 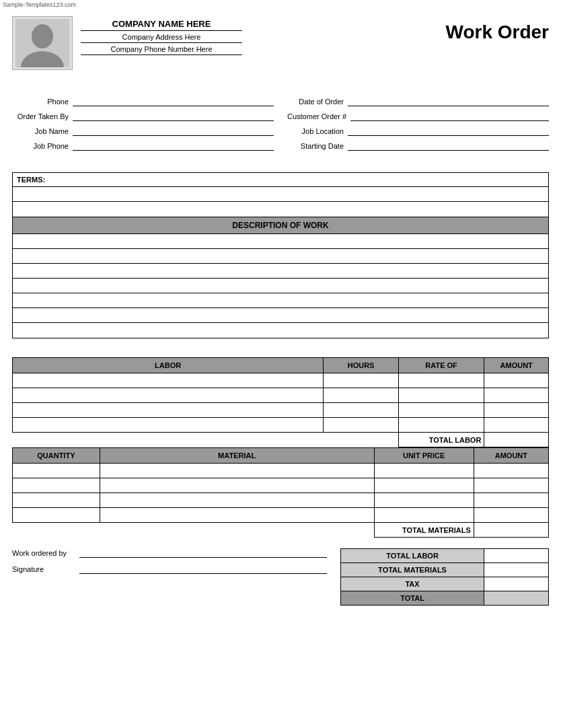 I want to click on starting-date-input, so click(x=448, y=146).